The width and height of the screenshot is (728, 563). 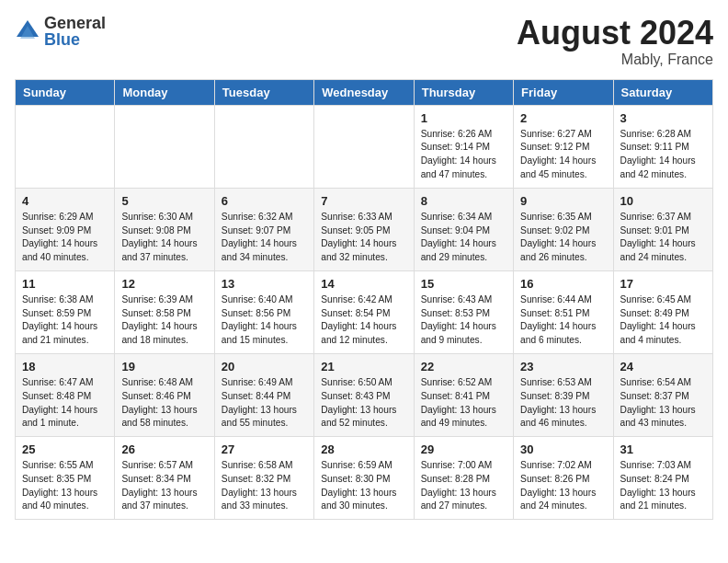 I want to click on day-number: 2, so click(x=563, y=118).